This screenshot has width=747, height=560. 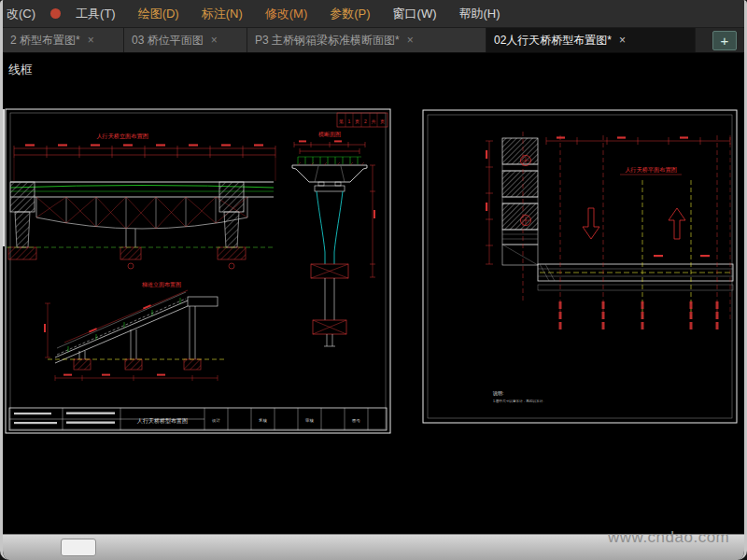 I want to click on tabbar-spacer, so click(x=704, y=40).